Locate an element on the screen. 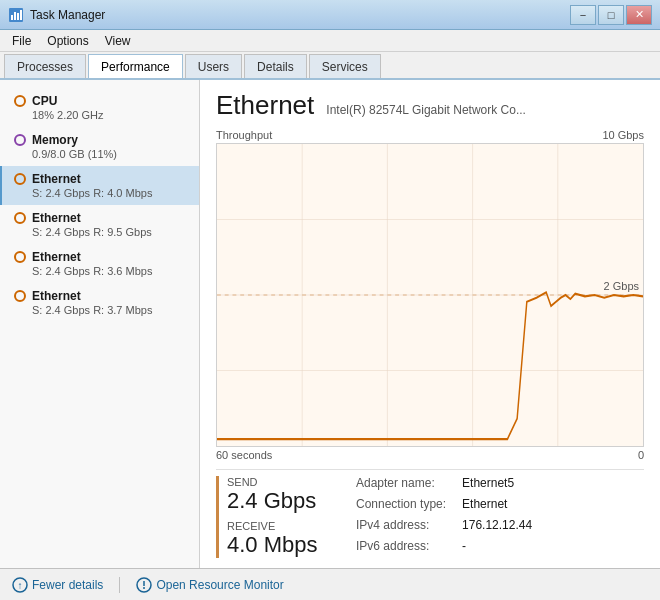 The width and height of the screenshot is (660, 600). ethernet3-subtitle: S: 2.4 Gbps R: 3.6 Mbps is located at coordinates (110, 271).